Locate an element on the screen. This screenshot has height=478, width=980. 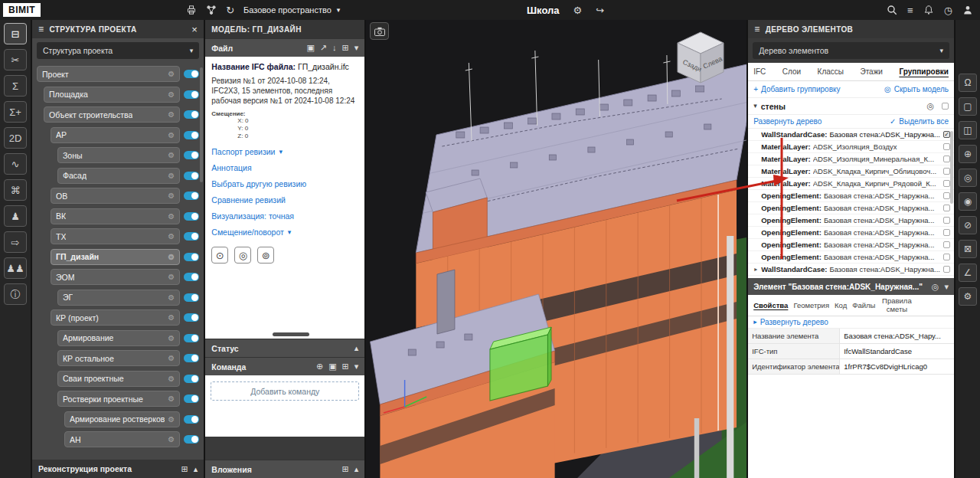
structure-node: Ростверки проектные ⚙ is located at coordinates (119, 398).